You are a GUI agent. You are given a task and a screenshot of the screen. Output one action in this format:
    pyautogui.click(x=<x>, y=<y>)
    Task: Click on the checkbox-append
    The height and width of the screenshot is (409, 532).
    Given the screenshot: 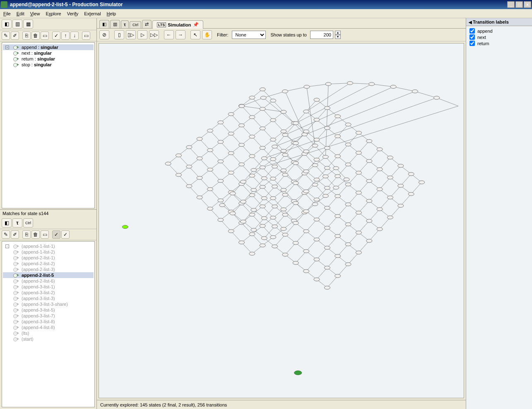 What is the action you would take?
    pyautogui.click(x=472, y=31)
    